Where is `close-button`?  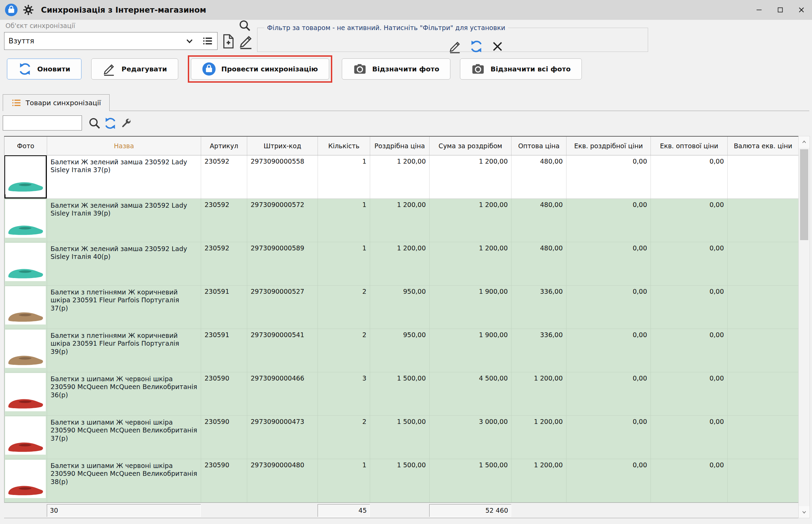
close-button is located at coordinates (801, 10).